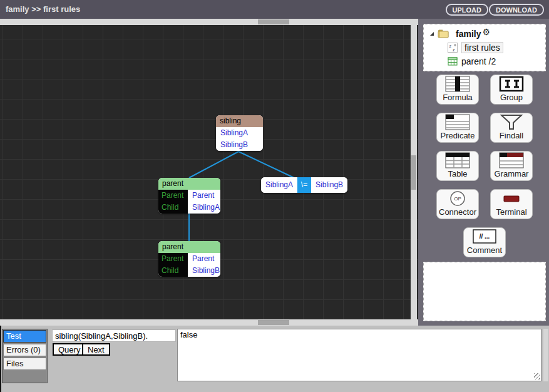 This screenshot has height=392, width=549. Describe the element at coordinates (482, 48) in the screenshot. I see `tree-item-label: first rules` at that location.